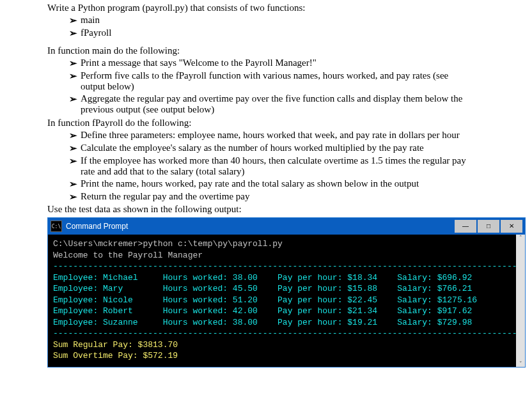 The image size is (532, 411). I want to click on list-item: ➢Print the name, hours worked, pay rate …, so click(271, 184).